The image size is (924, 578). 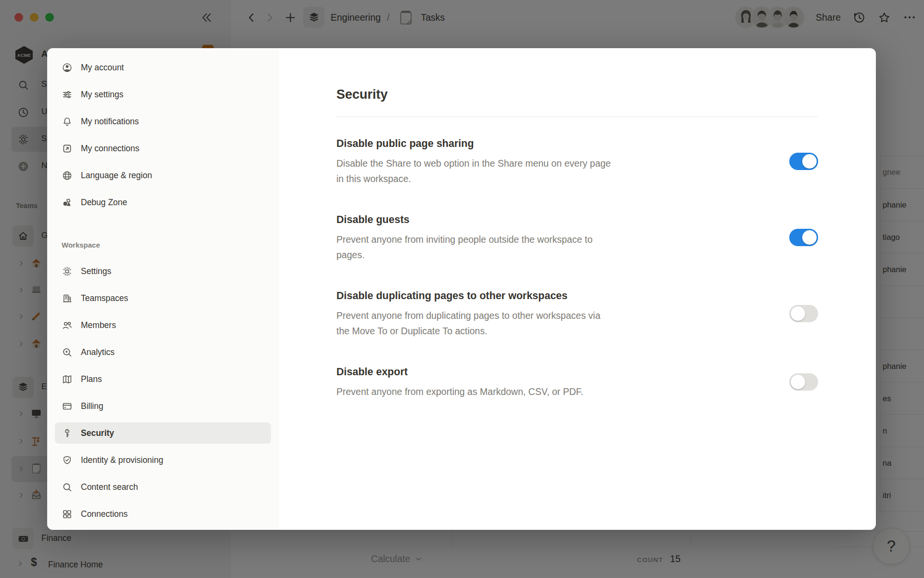 What do you see at coordinates (67, 380) in the screenshot?
I see `map-icon` at bounding box center [67, 380].